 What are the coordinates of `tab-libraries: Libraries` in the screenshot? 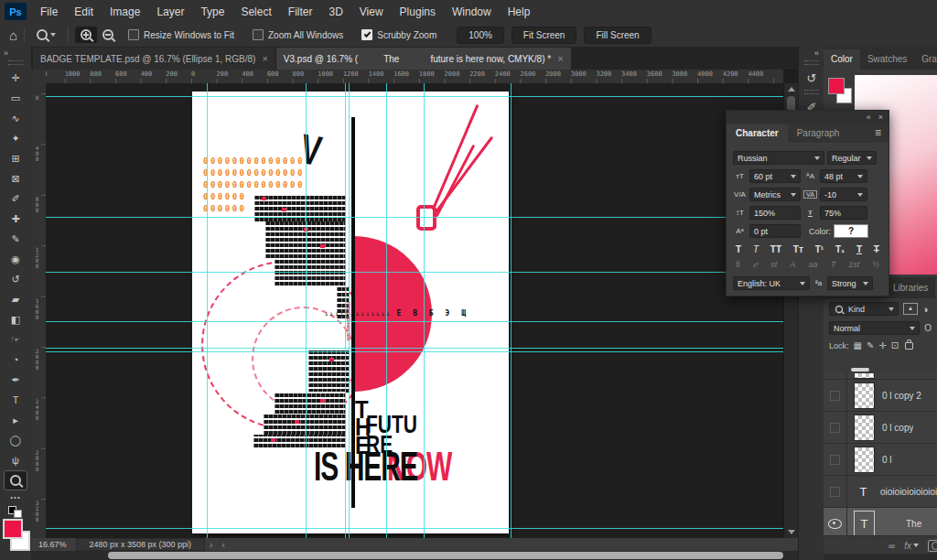 It's located at (910, 288).